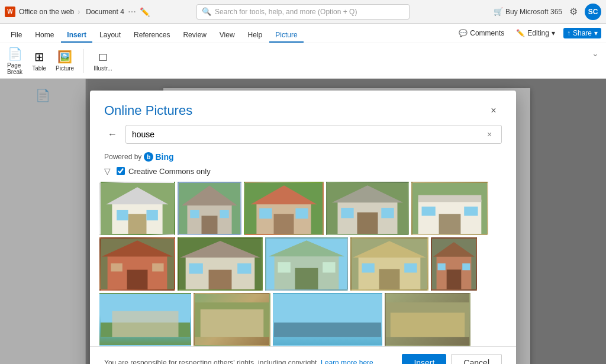 Image resolution: width=606 pixels, height=364 pixels. I want to click on back-button: ←, so click(112, 134).